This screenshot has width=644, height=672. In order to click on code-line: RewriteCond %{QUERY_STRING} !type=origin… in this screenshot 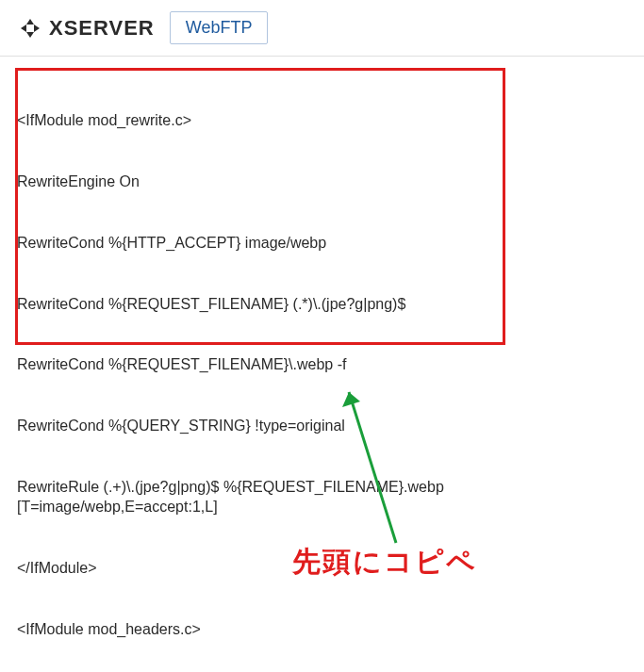, I will do `click(322, 426)`.